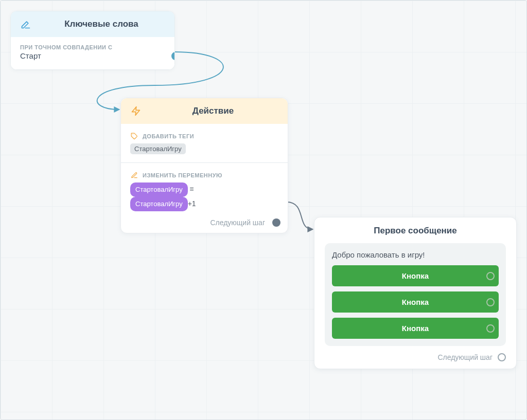  Describe the element at coordinates (490, 328) in the screenshot. I see `reply-button-3-port` at that location.